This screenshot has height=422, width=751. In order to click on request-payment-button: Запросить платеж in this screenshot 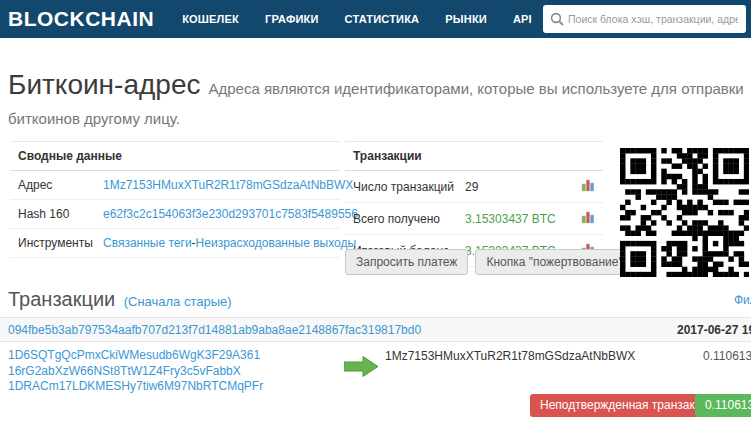, I will do `click(406, 262)`.